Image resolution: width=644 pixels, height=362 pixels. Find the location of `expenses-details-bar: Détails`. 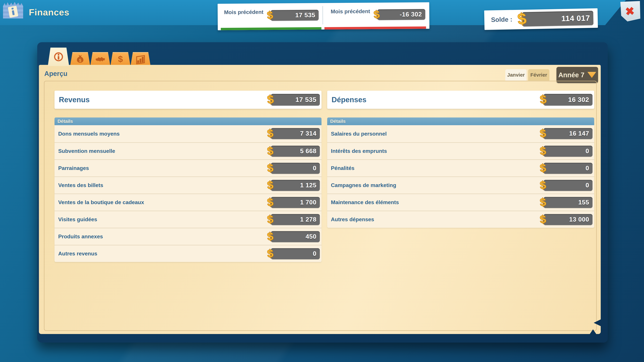

expenses-details-bar: Détails is located at coordinates (461, 121).